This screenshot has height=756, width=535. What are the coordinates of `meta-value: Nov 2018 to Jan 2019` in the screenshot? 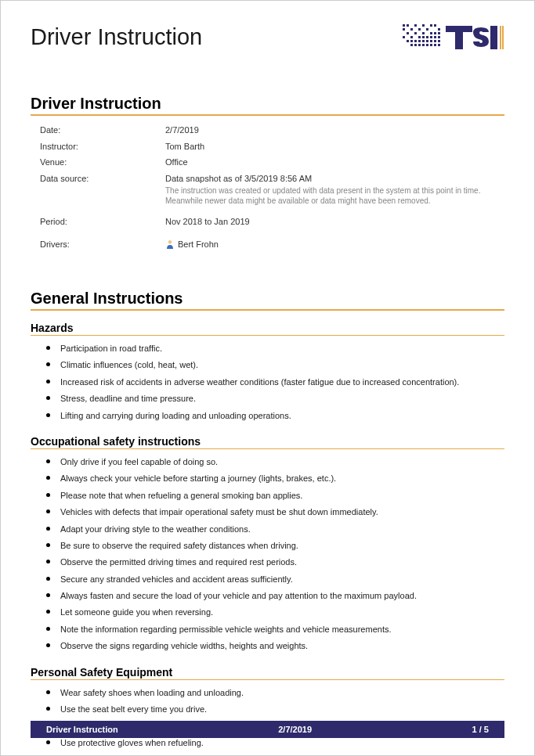 It's located at (335, 222).